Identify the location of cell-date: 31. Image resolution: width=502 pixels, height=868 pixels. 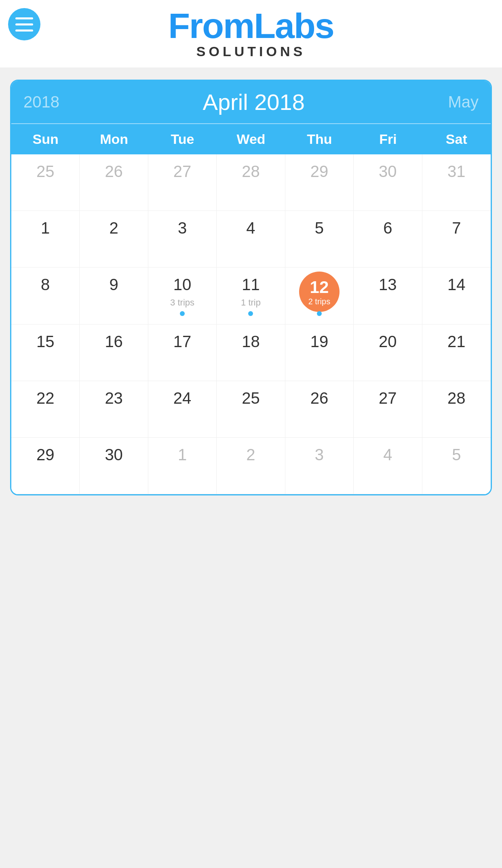
(457, 171).